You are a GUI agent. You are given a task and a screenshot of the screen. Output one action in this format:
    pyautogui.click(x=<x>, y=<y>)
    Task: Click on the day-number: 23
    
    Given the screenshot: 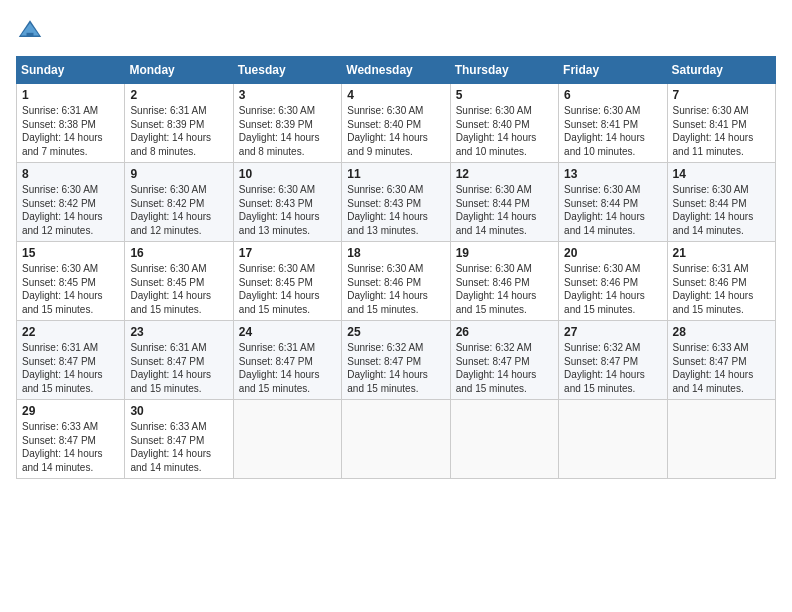 What is the action you would take?
    pyautogui.click(x=178, y=332)
    